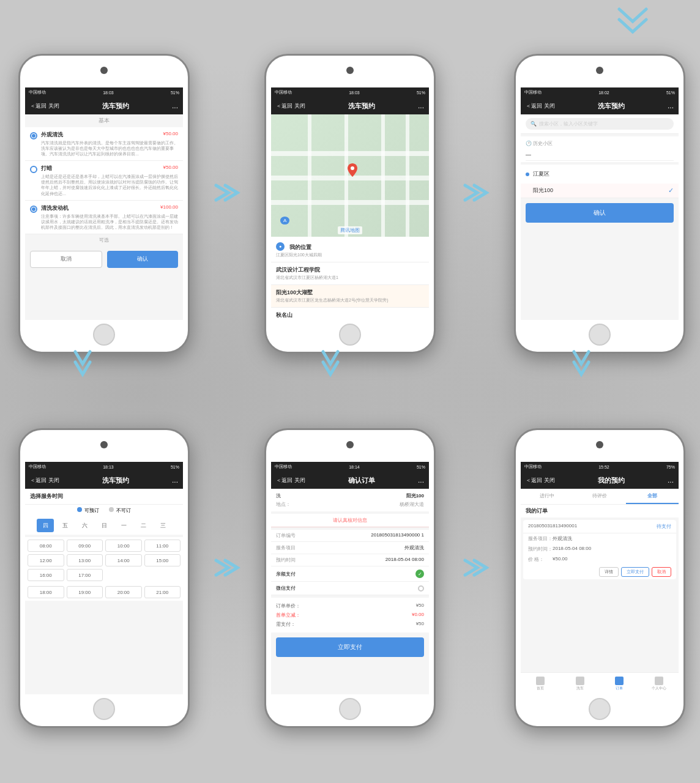  Describe the element at coordinates (580, 681) in the screenshot. I see `wash-nav-icon` at that location.